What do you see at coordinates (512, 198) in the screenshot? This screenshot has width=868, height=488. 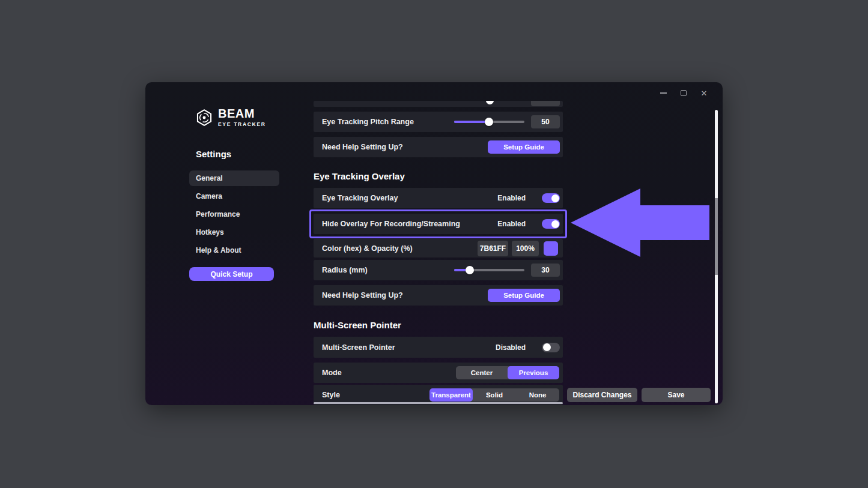 I see `overlay-state-label: Enabled` at bounding box center [512, 198].